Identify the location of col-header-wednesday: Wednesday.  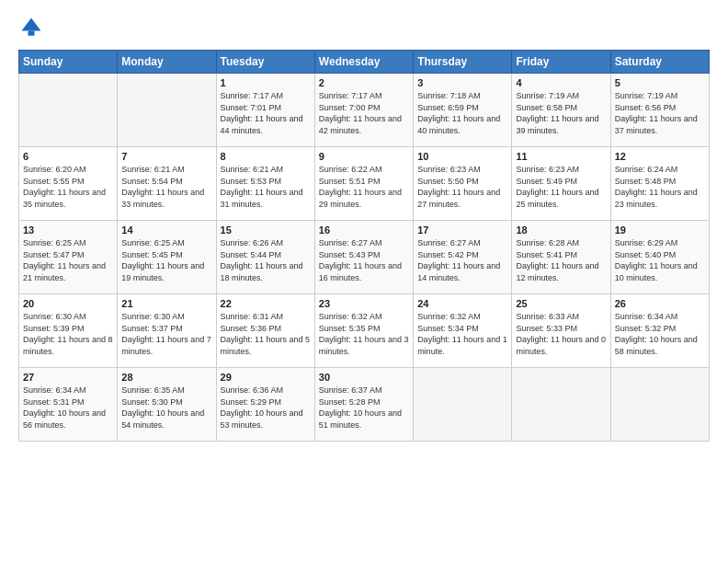
(364, 63).